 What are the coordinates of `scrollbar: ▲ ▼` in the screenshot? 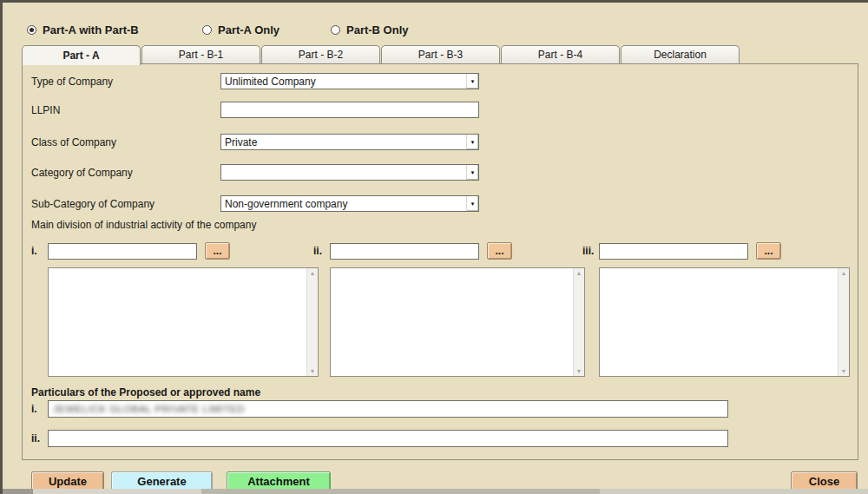 It's located at (844, 322).